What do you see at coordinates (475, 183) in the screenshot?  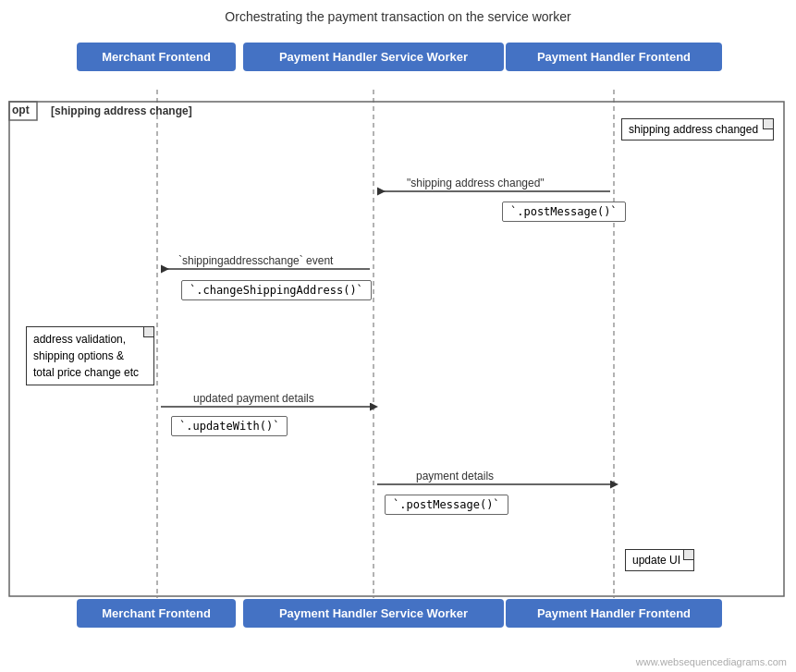 I see `arrow-label-1: "shipping address changed"` at bounding box center [475, 183].